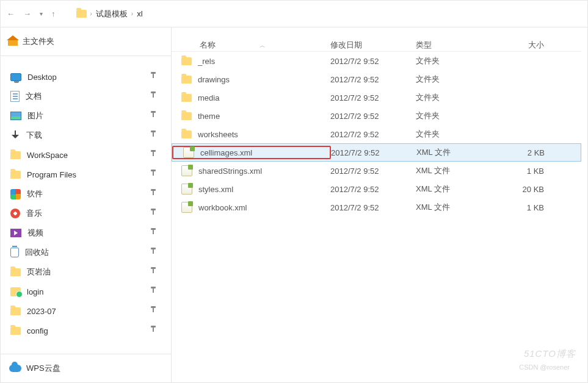 The image size is (588, 383). I want to click on breadcrumb-item: xl, so click(139, 13).